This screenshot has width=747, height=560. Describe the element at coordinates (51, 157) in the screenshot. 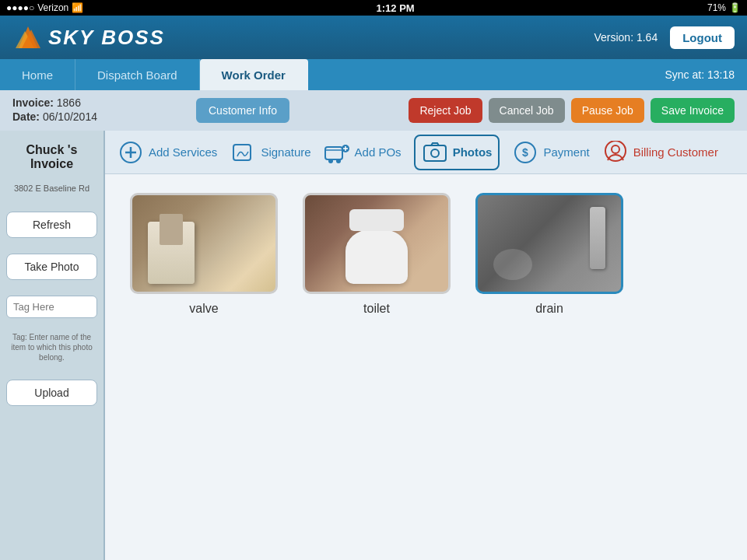

I see `sidebar-invoice-title: Chuck 's Invoice` at that location.